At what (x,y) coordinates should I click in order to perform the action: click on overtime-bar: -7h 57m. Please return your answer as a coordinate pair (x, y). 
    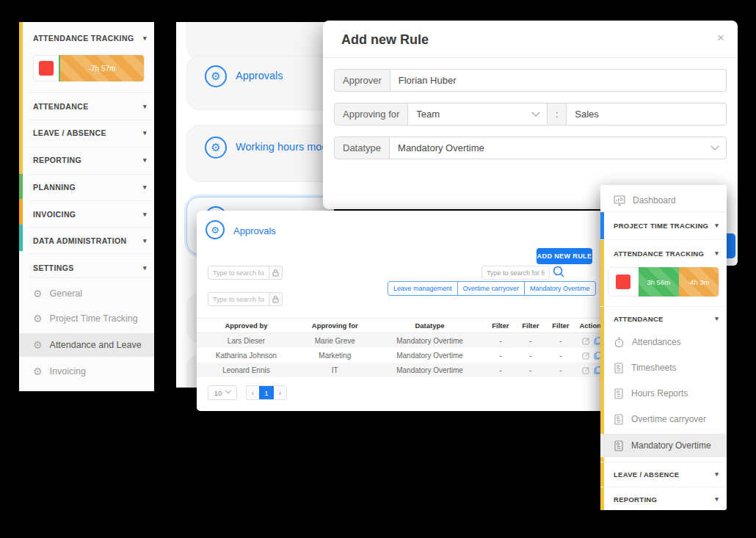
    Looking at the image, I should click on (102, 68).